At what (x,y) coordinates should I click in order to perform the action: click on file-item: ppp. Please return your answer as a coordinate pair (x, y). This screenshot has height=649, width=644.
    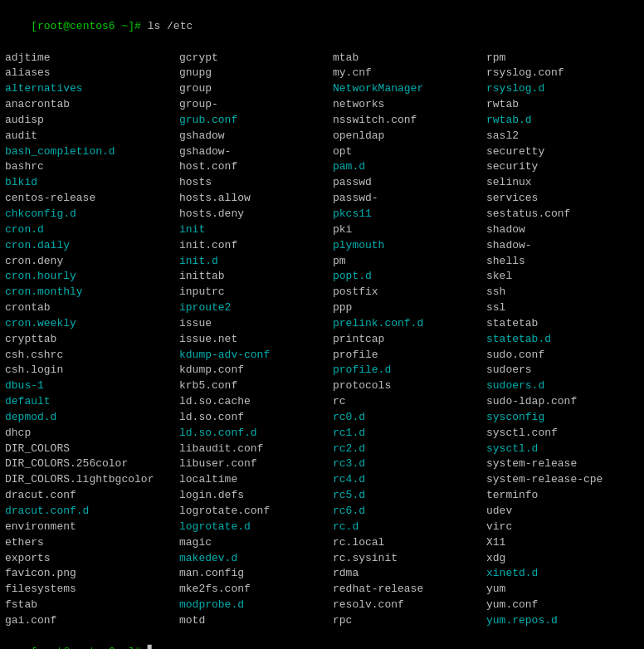
    Looking at the image, I should click on (410, 309).